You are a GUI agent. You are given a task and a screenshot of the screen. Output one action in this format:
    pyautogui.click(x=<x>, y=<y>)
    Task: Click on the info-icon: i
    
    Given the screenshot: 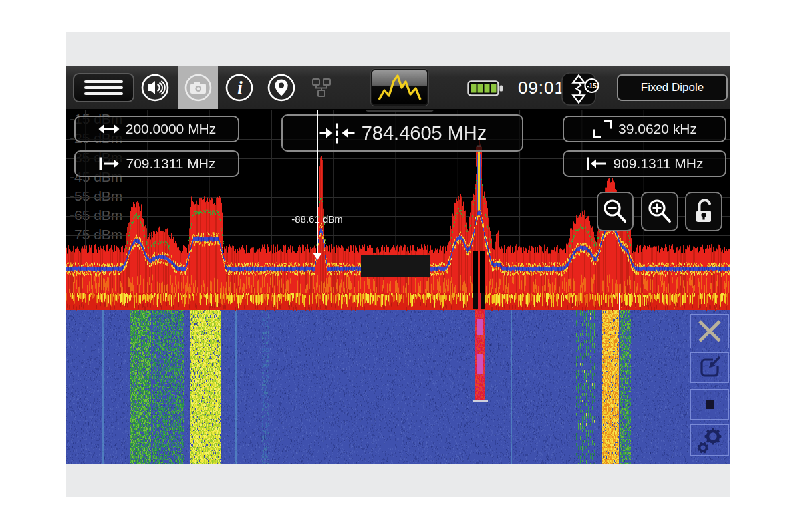 What is the action you would take?
    pyautogui.click(x=239, y=88)
    